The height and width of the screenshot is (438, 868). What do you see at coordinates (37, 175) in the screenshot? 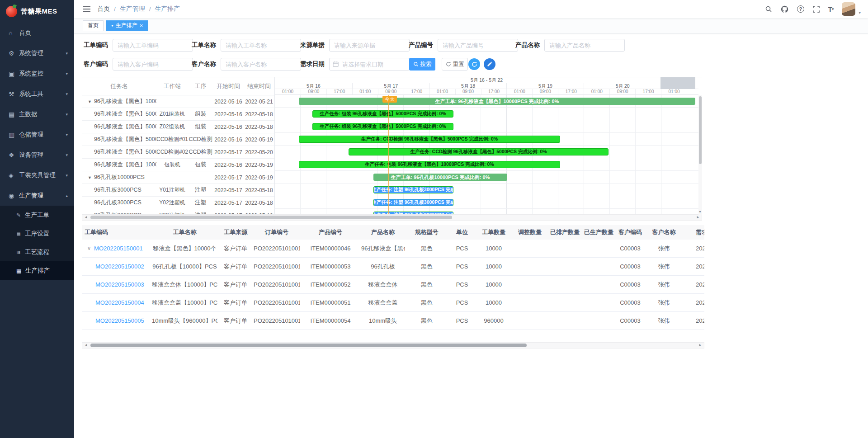
I see `sidebar-item-fixture: ◈ 工装夹具管理 ▾` at bounding box center [37, 175].